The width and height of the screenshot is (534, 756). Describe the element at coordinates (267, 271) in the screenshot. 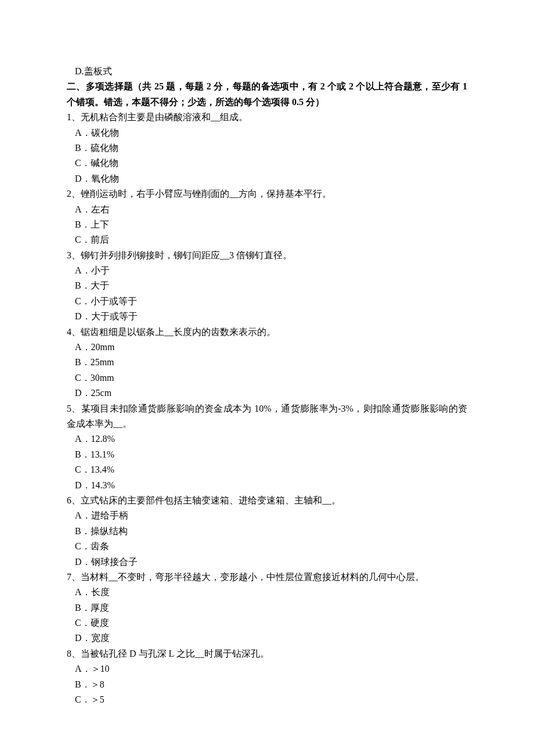

I see `question-3-option-a: A．小于` at that location.